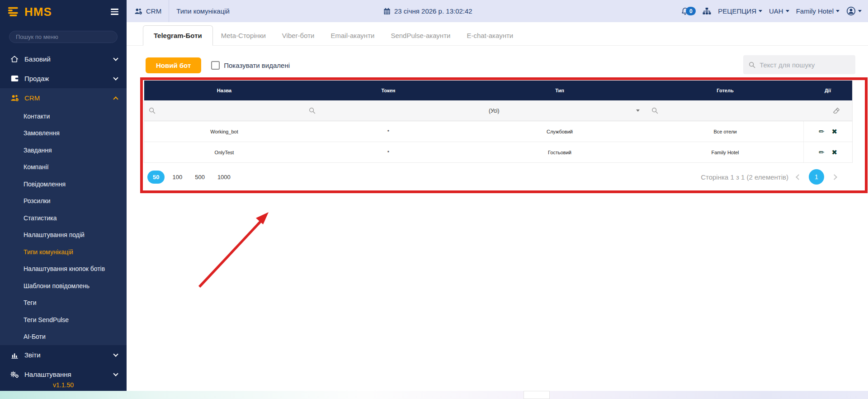  What do you see at coordinates (63, 167) in the screenshot?
I see `sidebar-item-companies: Компанії` at bounding box center [63, 167].